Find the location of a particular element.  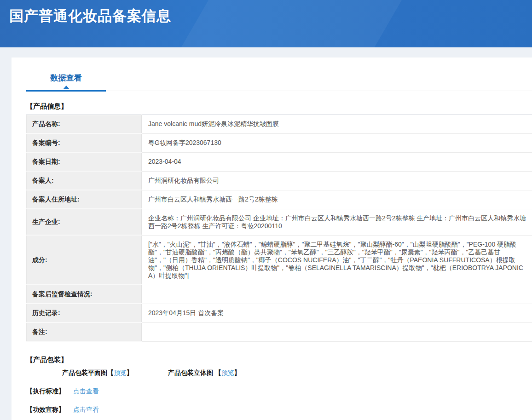

table-row: 备案编号: 粤G妆网备字2023067130 is located at coordinates (279, 143).